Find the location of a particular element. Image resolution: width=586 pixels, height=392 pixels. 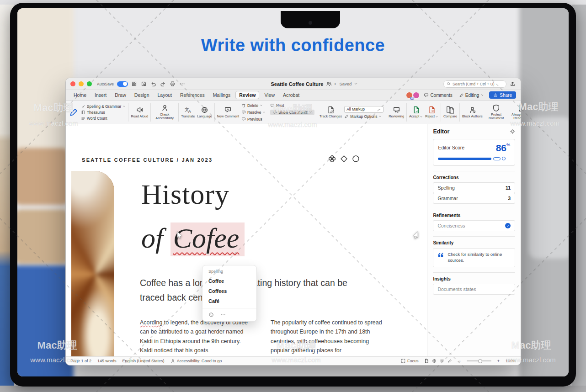

more-options-icon is located at coordinates (223, 315).